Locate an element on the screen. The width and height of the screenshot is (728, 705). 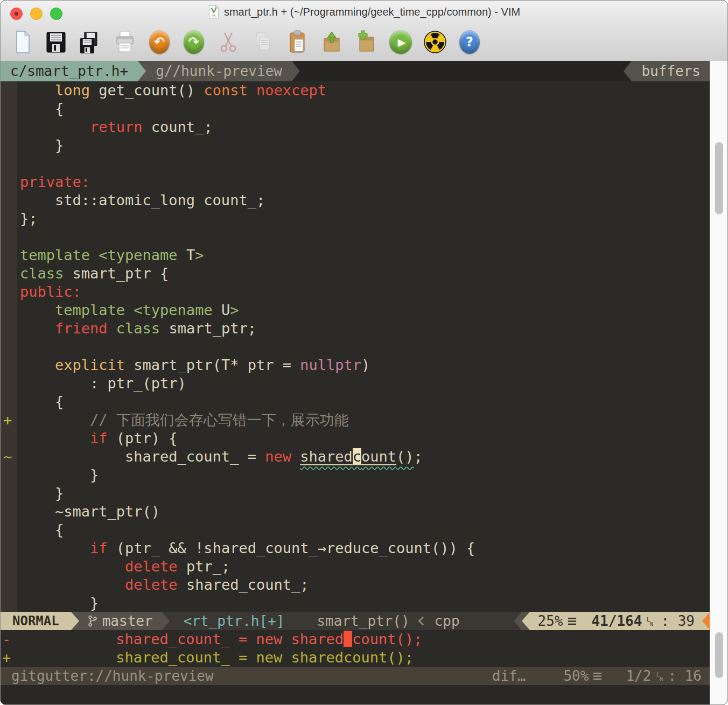
chevron-left-icon is located at coordinates (422, 622).